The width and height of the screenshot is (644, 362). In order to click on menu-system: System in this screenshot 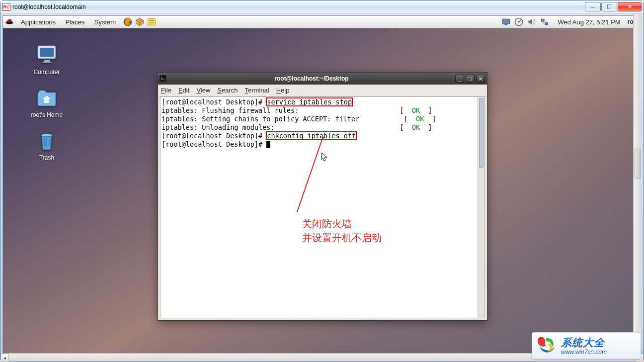, I will do `click(105, 22)`.